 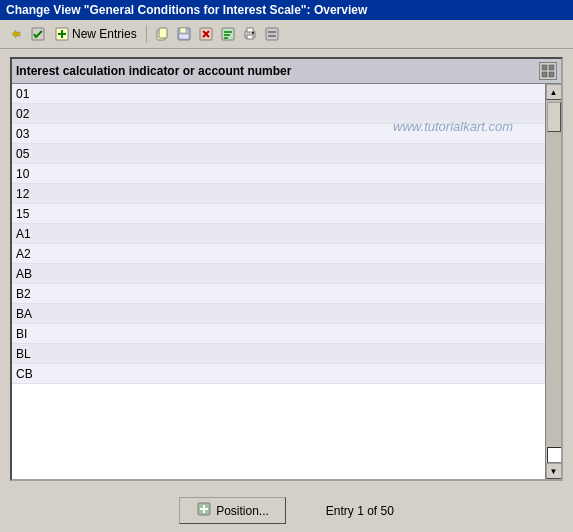 I want to click on row-value: AB, so click(x=24, y=274).